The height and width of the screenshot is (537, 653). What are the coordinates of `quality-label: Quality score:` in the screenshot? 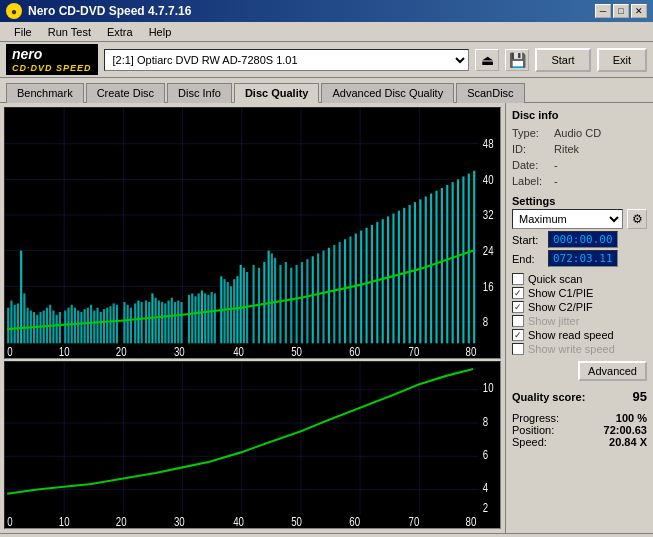 It's located at (548, 397).